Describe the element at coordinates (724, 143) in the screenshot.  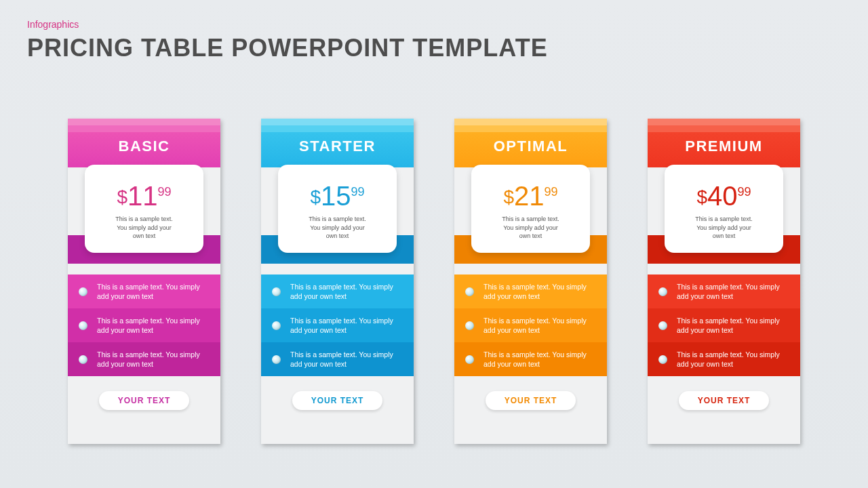
I see `tier-header: PREMIUM` at that location.